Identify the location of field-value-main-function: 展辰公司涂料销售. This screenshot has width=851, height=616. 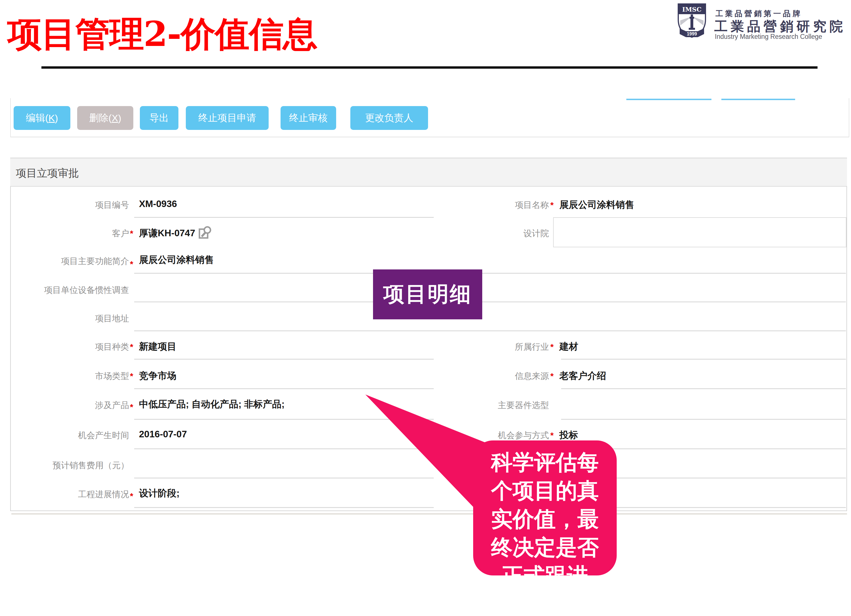
(176, 260).